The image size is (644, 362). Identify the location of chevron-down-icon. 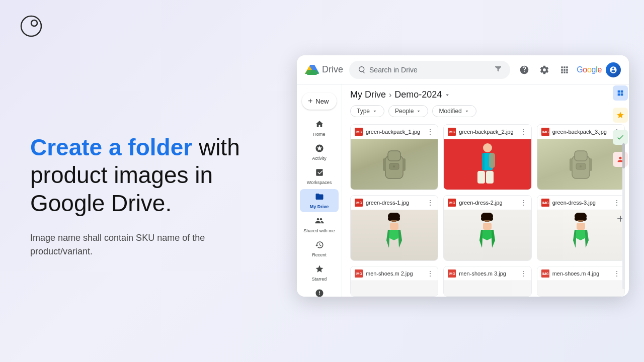
(447, 95).